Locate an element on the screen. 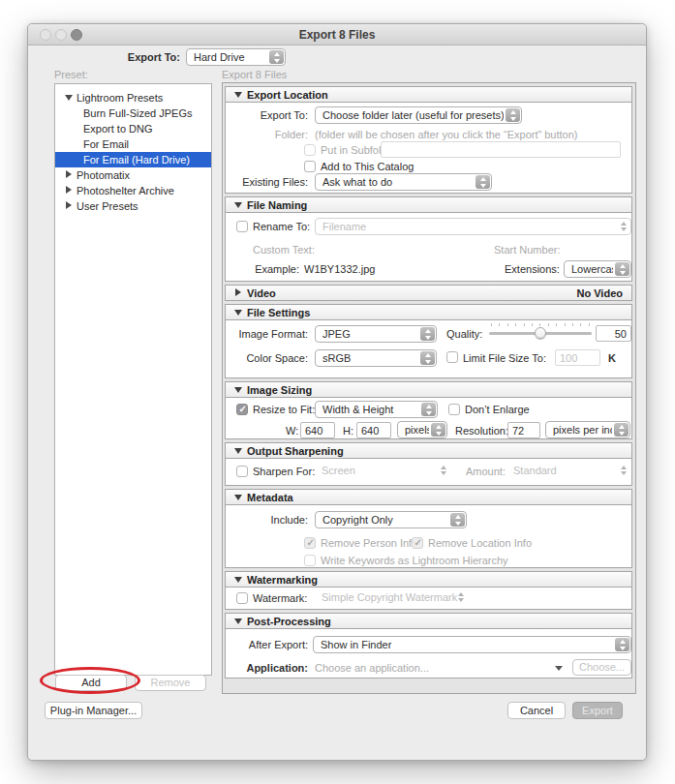 The height and width of the screenshot is (784, 675). folder-note: (folder will be chosen after you click t… is located at coordinates (445, 135).